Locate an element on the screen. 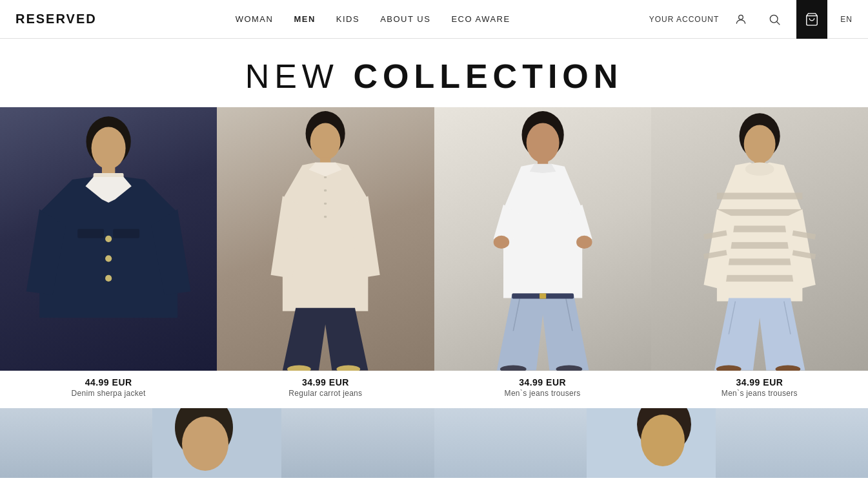  logo: RESERVED is located at coordinates (56, 19).